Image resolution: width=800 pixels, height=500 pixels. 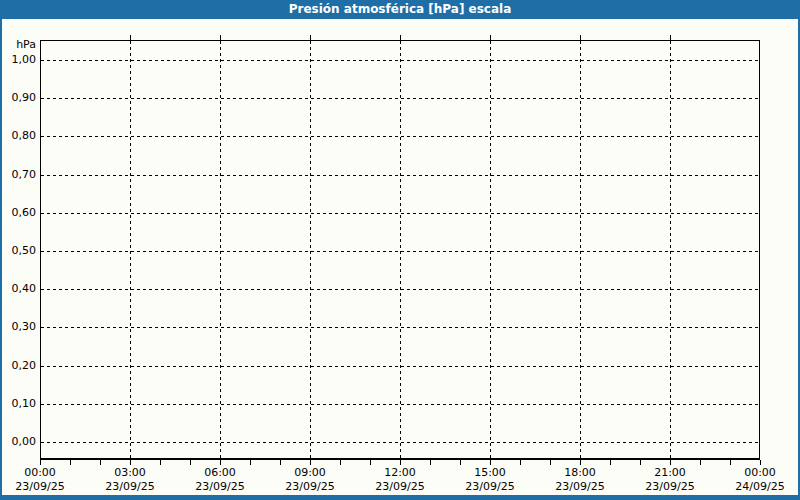 I want to click on y-tick-label: 0,20, so click(x=19, y=366).